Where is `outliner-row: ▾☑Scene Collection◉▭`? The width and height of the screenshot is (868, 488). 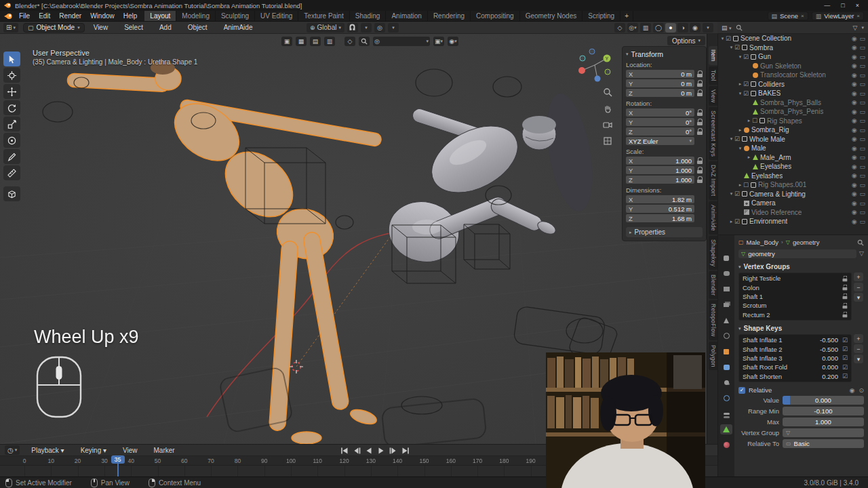 outliner-row: ▾☑Scene Collection◉▭ is located at coordinates (793, 39).